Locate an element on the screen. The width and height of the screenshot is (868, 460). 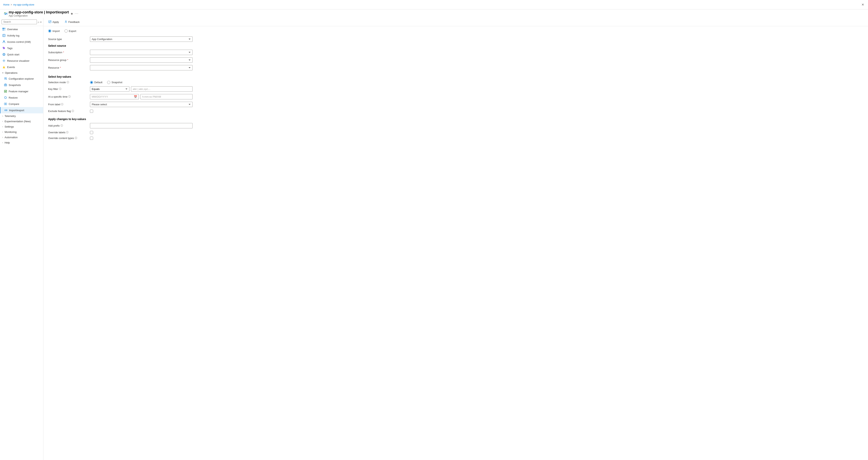
add-prefix-control is located at coordinates (141, 126).